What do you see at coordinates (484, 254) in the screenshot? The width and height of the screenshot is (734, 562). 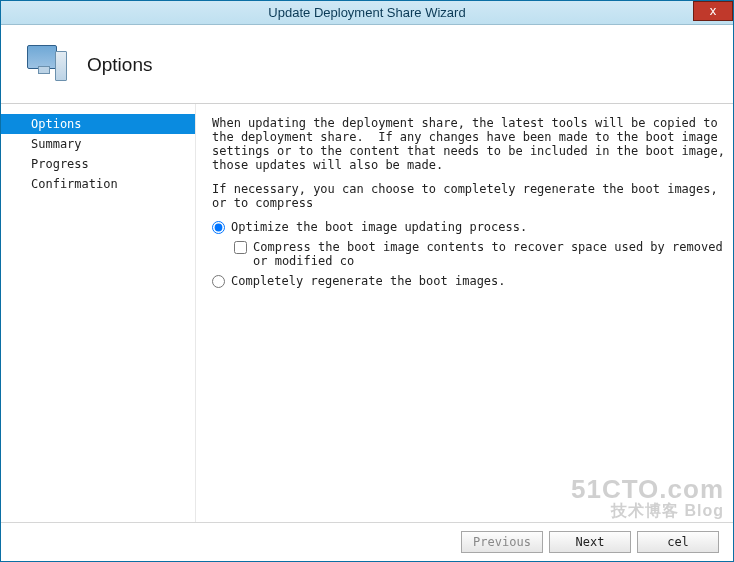 I see `option-compress-row: Compress the boot image contents to reco…` at bounding box center [484, 254].